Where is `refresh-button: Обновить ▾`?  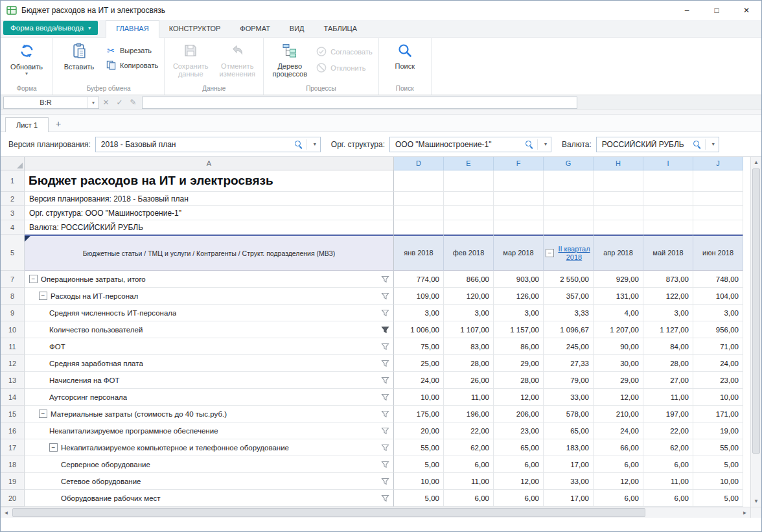 refresh-button: Обновить ▾ is located at coordinates (27, 58).